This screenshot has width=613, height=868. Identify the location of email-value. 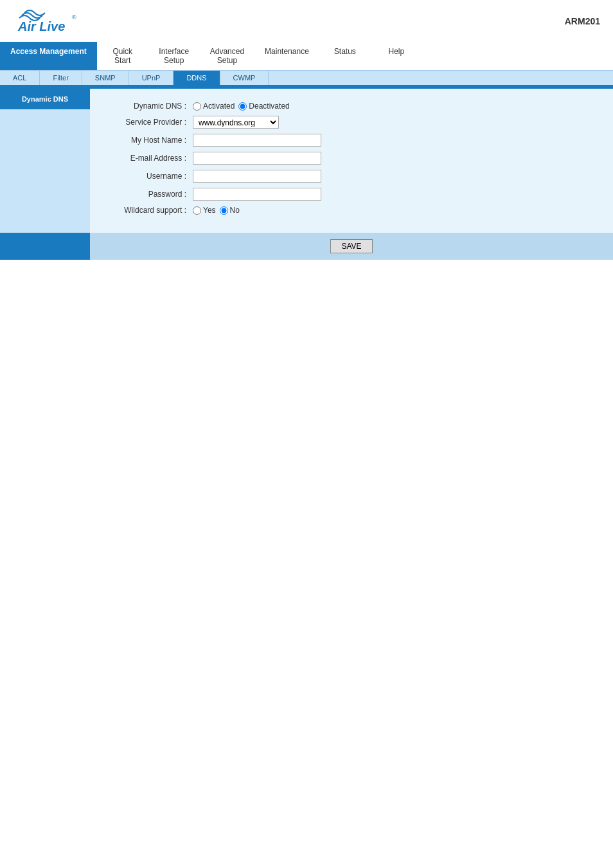
(257, 158).